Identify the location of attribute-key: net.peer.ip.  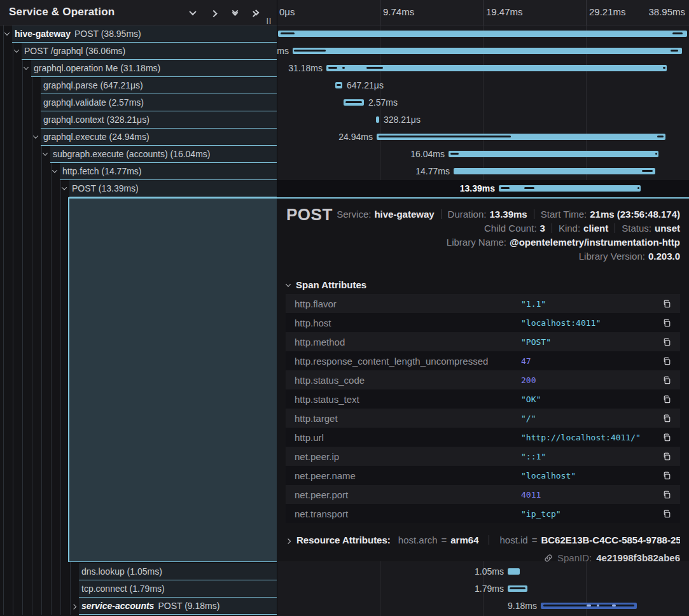
(408, 457).